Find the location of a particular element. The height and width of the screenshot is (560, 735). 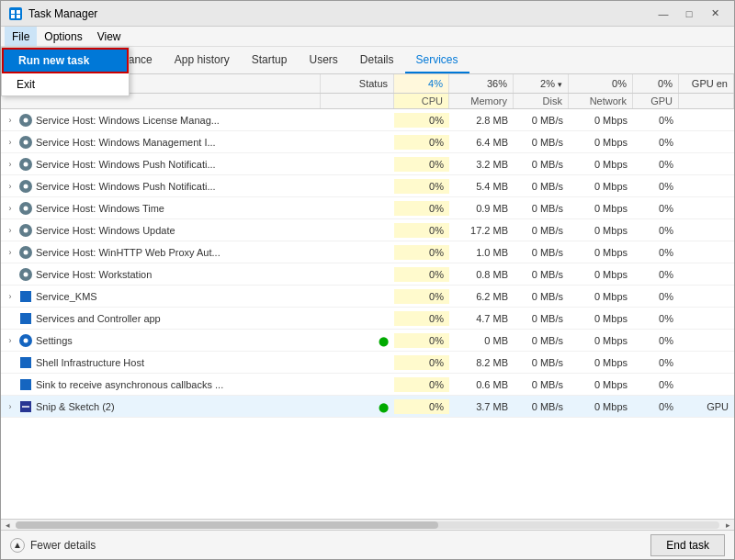

process-name-text: Sink to receive asynchronous callbacks .… is located at coordinates (130, 385).